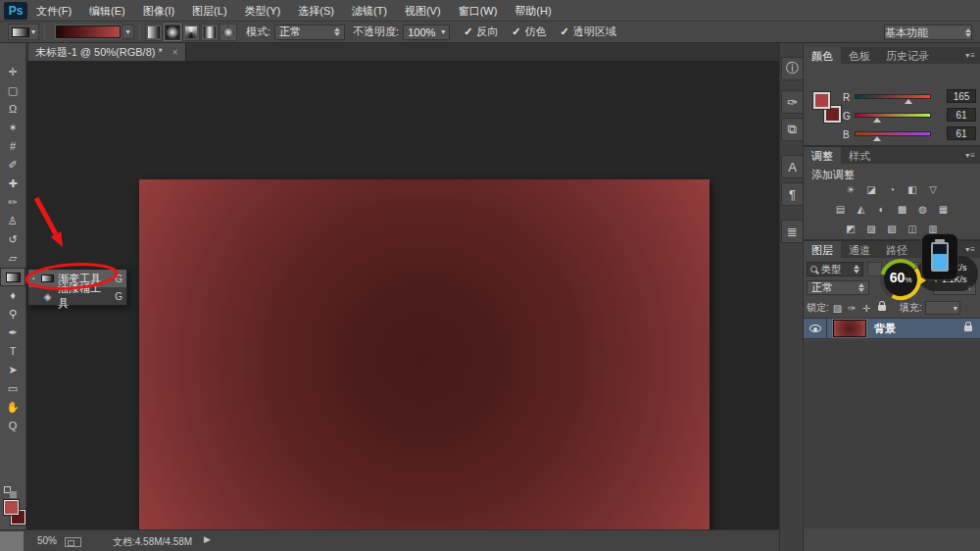 The width and height of the screenshot is (980, 551). I want to click on clone-source-panel-icon: ⧉, so click(792, 129).